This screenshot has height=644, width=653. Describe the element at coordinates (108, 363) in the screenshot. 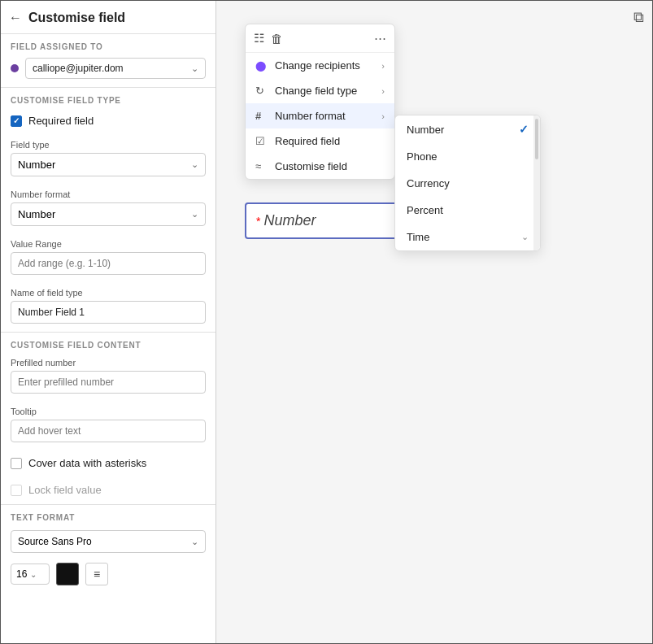

I see `prefilled-label: Prefilled number` at that location.